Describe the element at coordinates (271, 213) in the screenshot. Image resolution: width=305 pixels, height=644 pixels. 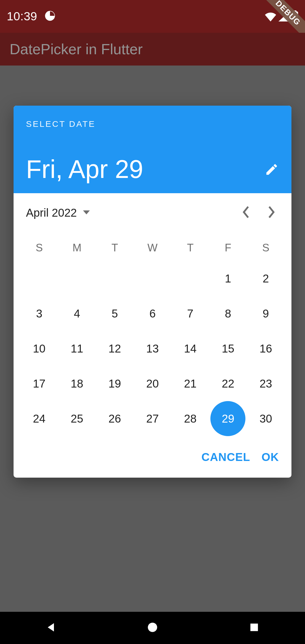
I see `next-month-button` at that location.